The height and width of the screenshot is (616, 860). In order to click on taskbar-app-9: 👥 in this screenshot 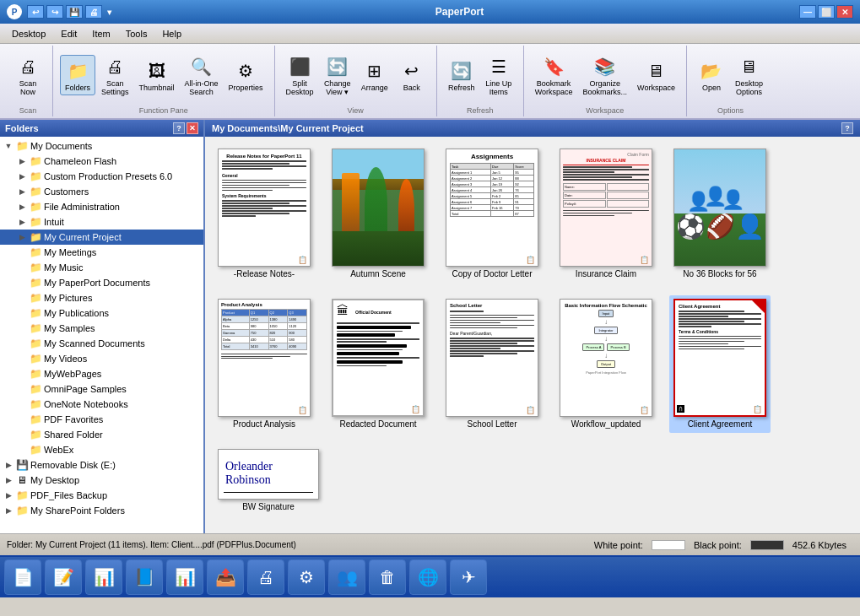, I will do `click(347, 577)`.